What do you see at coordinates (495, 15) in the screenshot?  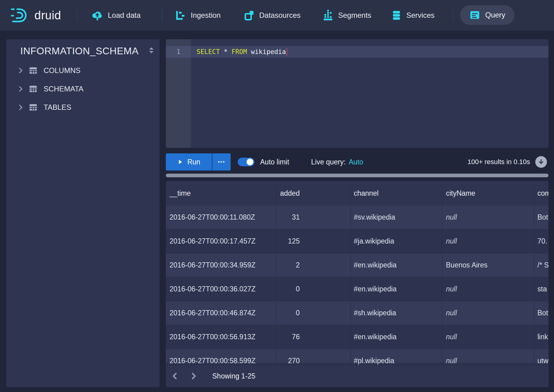 I see `nav-item-label: Query` at bounding box center [495, 15].